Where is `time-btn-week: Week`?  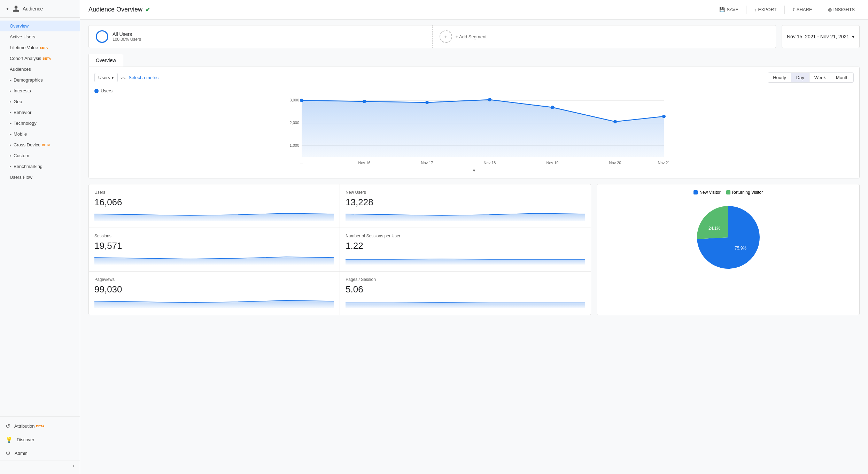 time-btn-week: Week is located at coordinates (820, 77).